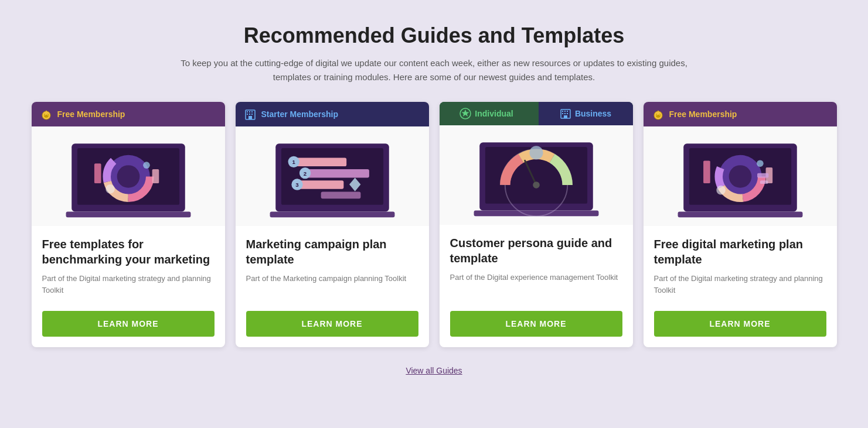 This screenshot has height=428, width=868. I want to click on card-2-header: Starter Membership, so click(332, 114).